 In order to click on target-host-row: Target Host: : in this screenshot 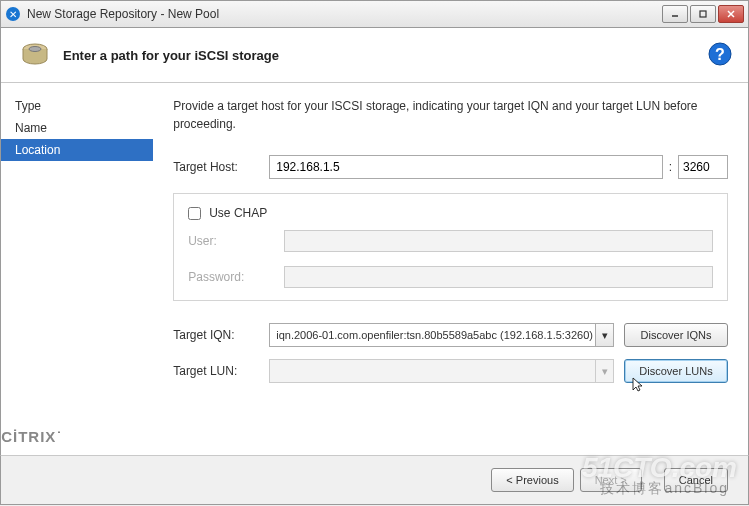, I will do `click(450, 167)`.